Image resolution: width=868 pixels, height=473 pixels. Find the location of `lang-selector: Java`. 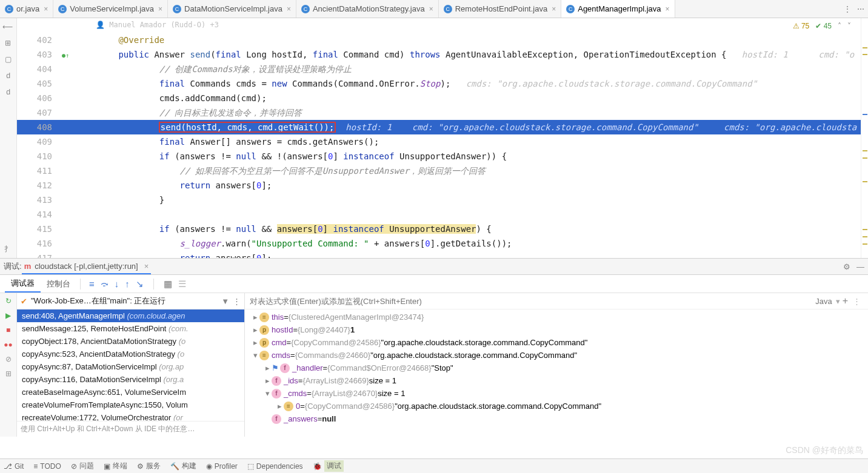

lang-selector: Java is located at coordinates (823, 302).